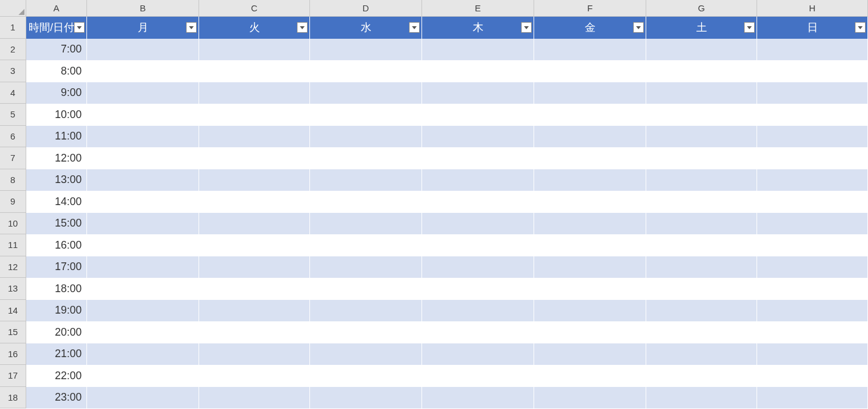 The width and height of the screenshot is (868, 409). I want to click on time-cell: 17:00, so click(57, 267).